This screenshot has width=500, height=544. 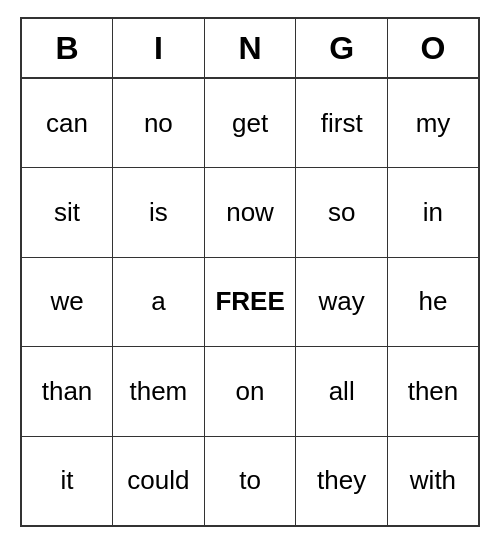 What do you see at coordinates (342, 392) in the screenshot?
I see `bingo-cell-3-3: all` at bounding box center [342, 392].